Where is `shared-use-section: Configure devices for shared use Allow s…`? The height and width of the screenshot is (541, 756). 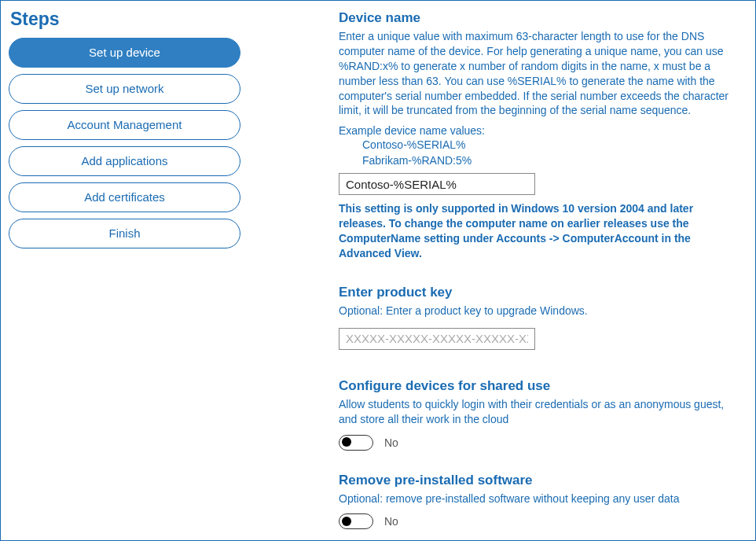 shared-use-section: Configure devices for shared use Allow s… is located at coordinates (540, 414).